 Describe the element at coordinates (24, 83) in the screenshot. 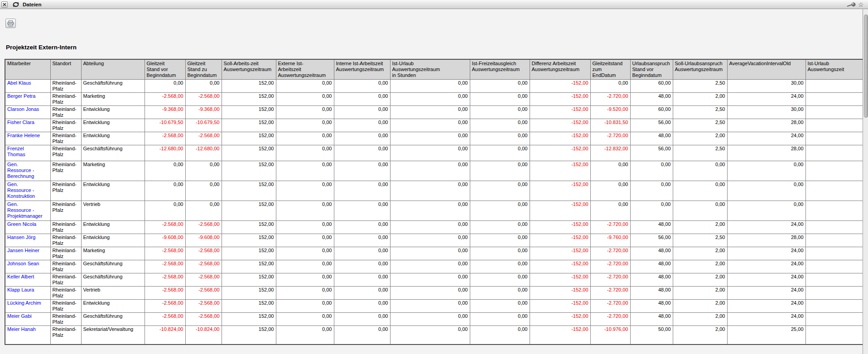

I see `employee-link: Abel Klaus` at that location.